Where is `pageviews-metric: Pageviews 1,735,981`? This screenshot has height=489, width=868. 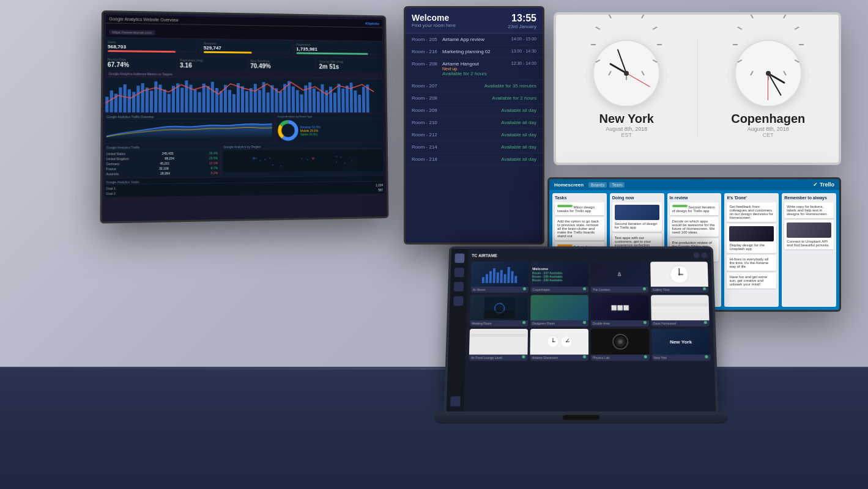
pageviews-metric: Pageviews 1,735,981 is located at coordinates (338, 49).